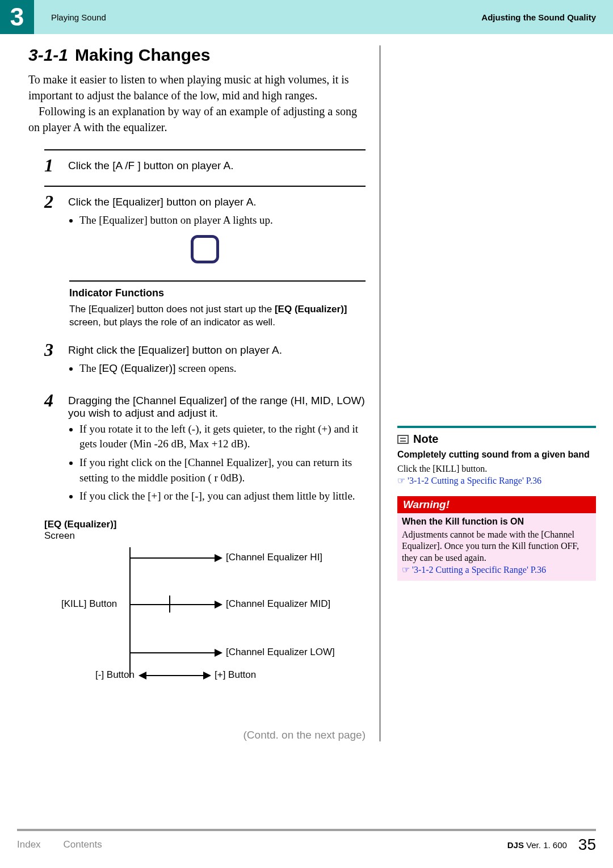 The width and height of the screenshot is (613, 868). What do you see at coordinates (52, 165) in the screenshot?
I see `step-number: 1` at bounding box center [52, 165].